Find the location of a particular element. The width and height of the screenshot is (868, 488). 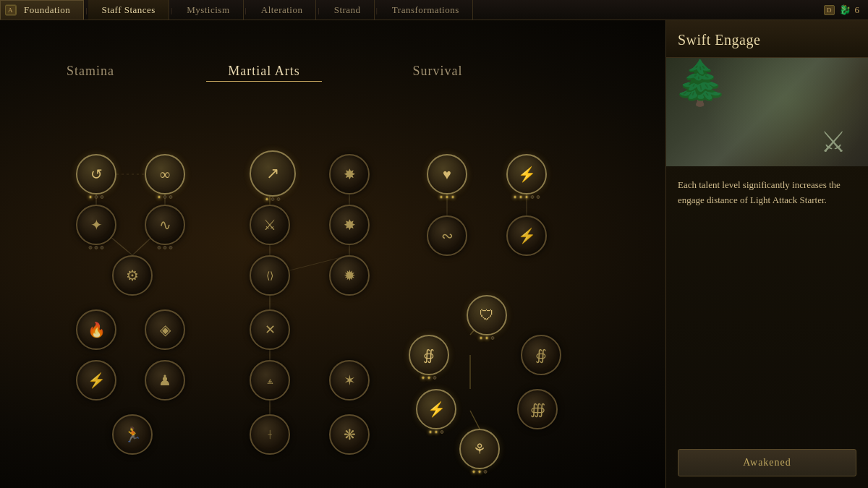

awakened-button: Awakened is located at coordinates (767, 463).